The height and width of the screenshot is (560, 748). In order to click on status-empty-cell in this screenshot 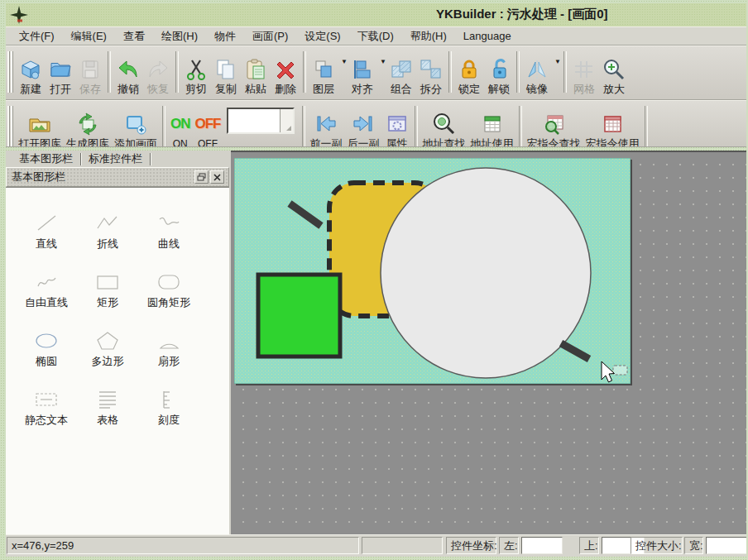, I will do `click(402, 546)`.